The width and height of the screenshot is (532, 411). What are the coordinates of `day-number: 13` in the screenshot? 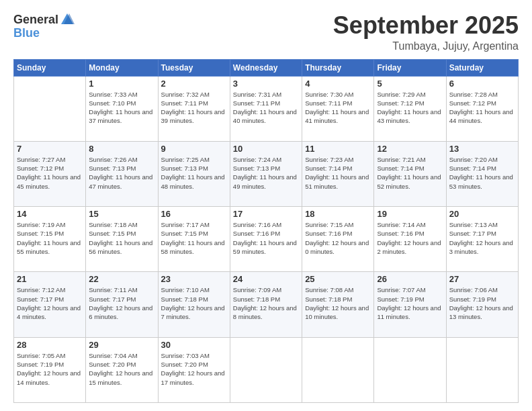 It's located at (482, 149).